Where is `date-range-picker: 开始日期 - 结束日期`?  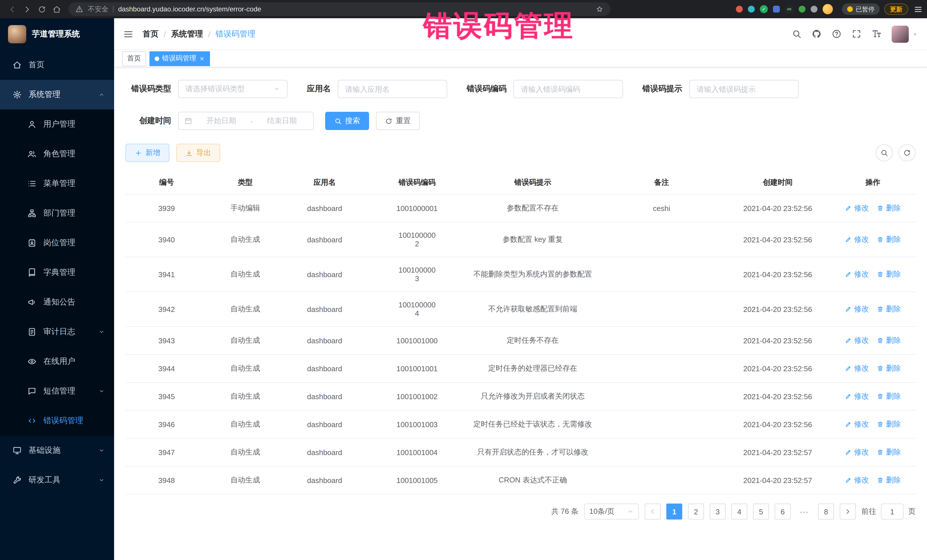 date-range-picker: 开始日期 - 结束日期 is located at coordinates (246, 121).